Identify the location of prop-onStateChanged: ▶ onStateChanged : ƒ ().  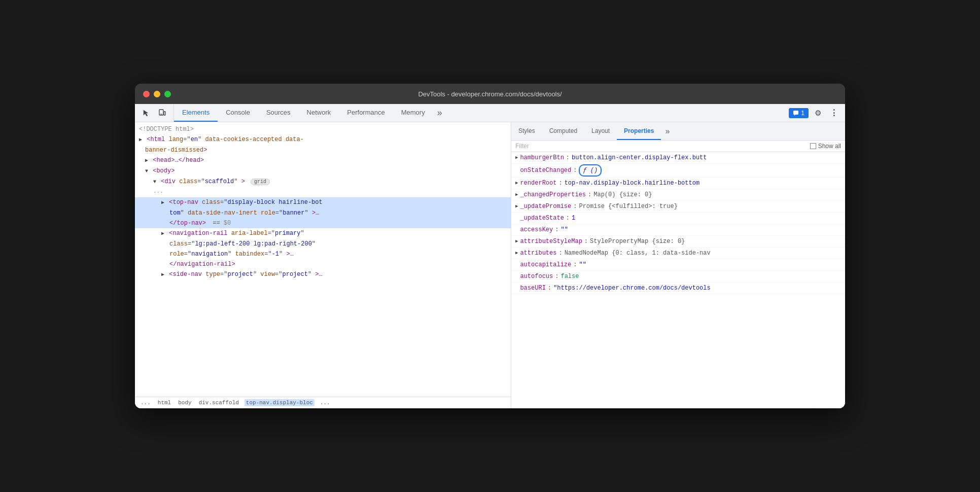
(678, 170).